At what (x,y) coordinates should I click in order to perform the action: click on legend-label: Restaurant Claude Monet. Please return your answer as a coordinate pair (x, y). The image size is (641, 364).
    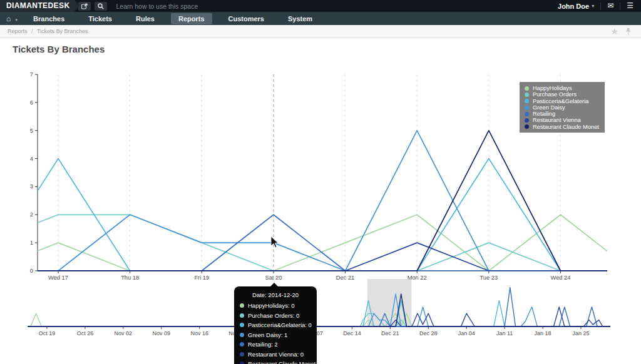
    Looking at the image, I should click on (566, 127).